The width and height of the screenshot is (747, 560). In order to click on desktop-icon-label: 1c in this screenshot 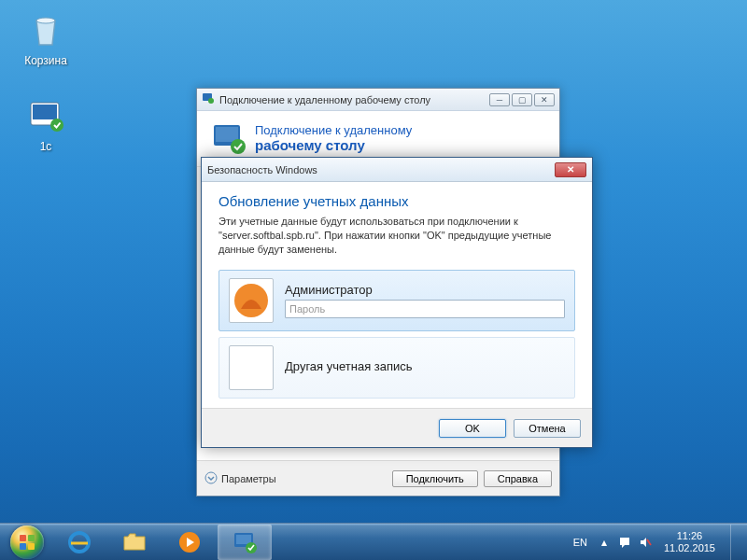, I will do `click(46, 147)`.